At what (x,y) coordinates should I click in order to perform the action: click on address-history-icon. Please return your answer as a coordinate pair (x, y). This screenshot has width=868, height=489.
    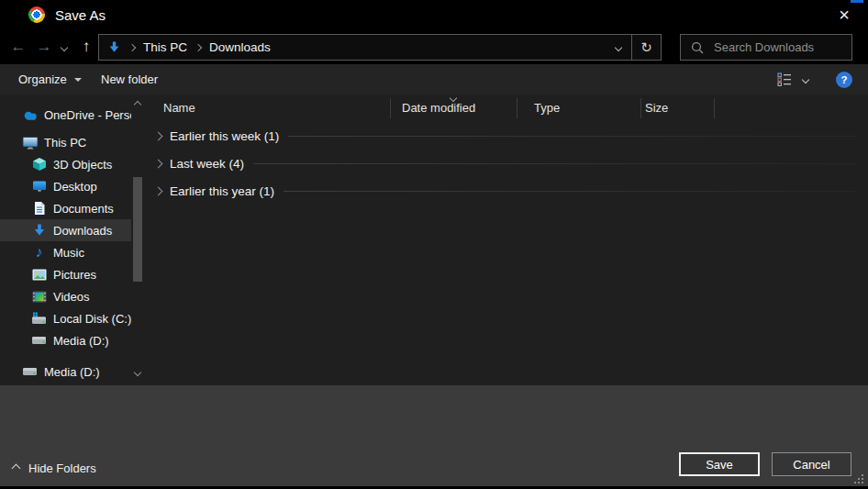
    Looking at the image, I should click on (618, 47).